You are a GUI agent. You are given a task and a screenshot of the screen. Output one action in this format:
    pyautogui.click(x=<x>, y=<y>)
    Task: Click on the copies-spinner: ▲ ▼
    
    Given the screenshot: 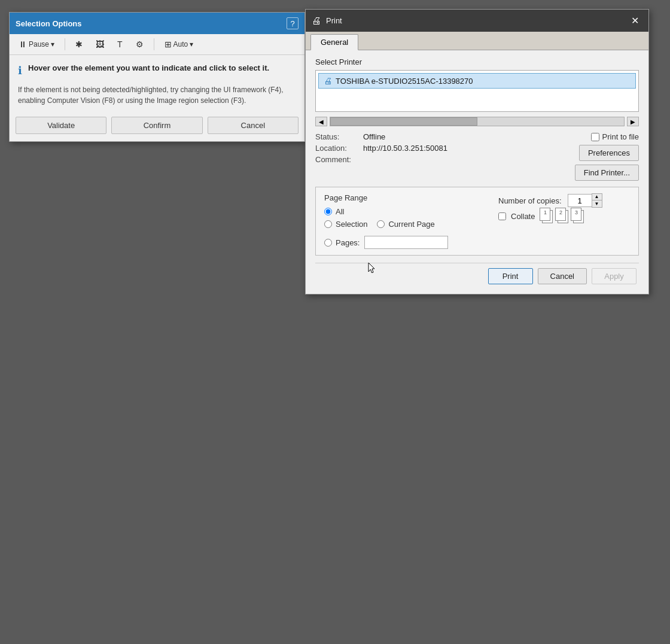 What is the action you would take?
    pyautogui.click(x=585, y=201)
    